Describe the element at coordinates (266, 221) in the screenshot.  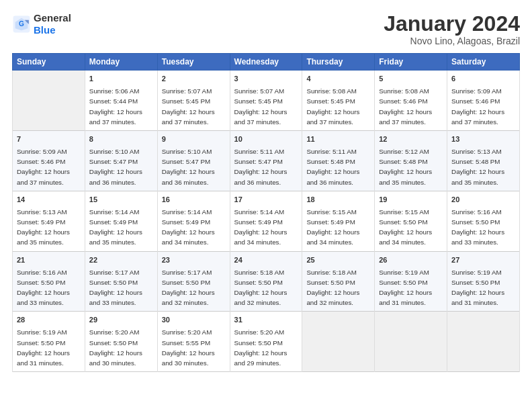
I see `calendar-week-row: 14Sunrise: 5:13 AMSunset: 5:49 PMDayligh…` at that location.